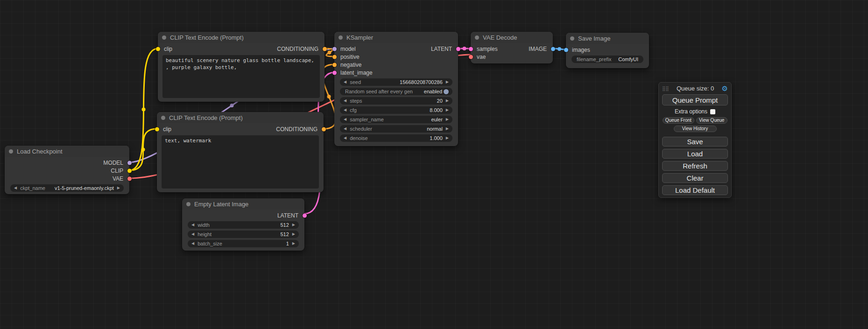  Describe the element at coordinates (240, 152) in the screenshot. I see `node-clip-text-encode-negative: CLIP Text Encode (Prompt) clip CONDITION…` at that location.